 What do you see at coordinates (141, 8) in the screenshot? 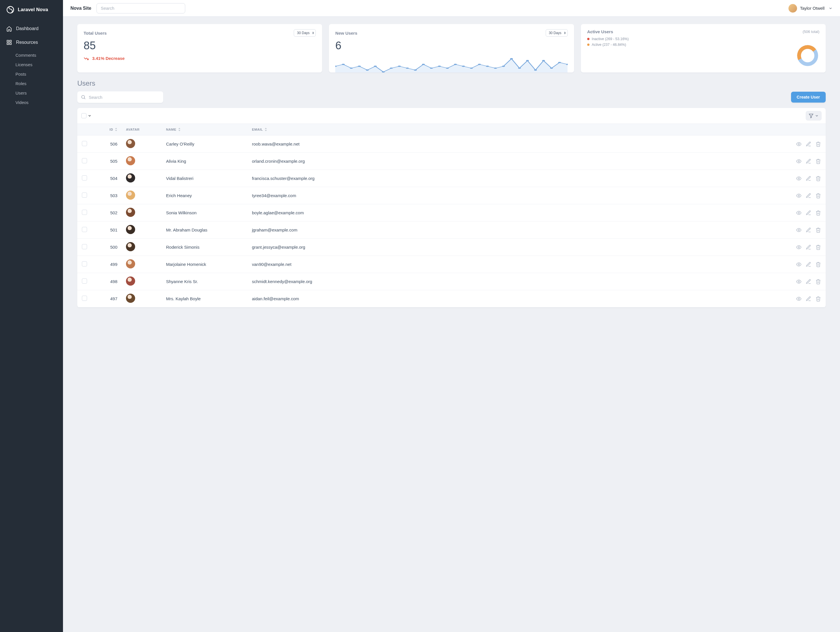
I see `global-search-input` at bounding box center [141, 8].